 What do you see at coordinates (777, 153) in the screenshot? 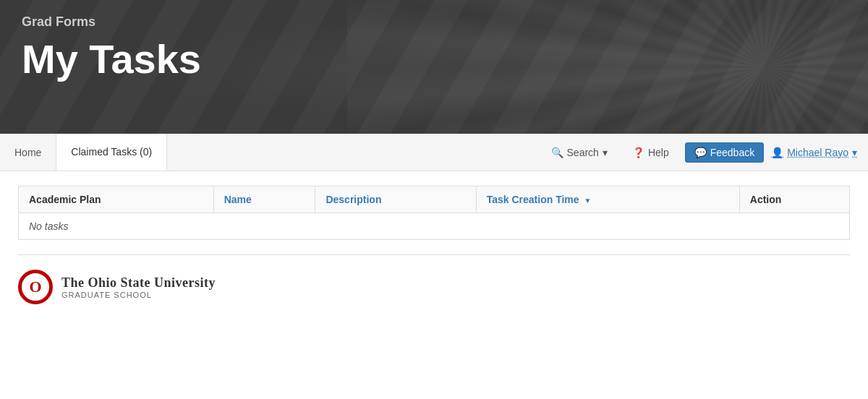
I see `user-icon: 👤` at bounding box center [777, 153].